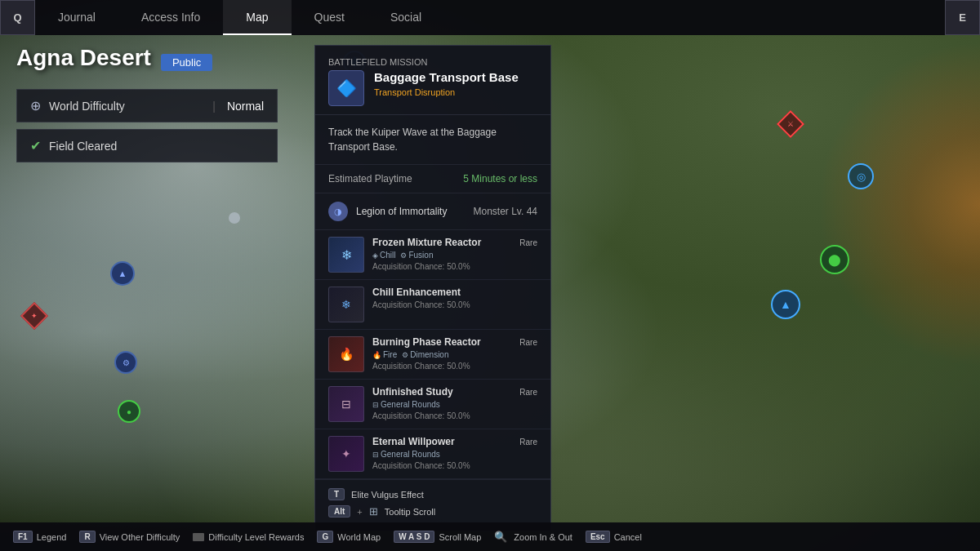  Describe the element at coordinates (87, 537) in the screenshot. I see `key-r: R` at that location.